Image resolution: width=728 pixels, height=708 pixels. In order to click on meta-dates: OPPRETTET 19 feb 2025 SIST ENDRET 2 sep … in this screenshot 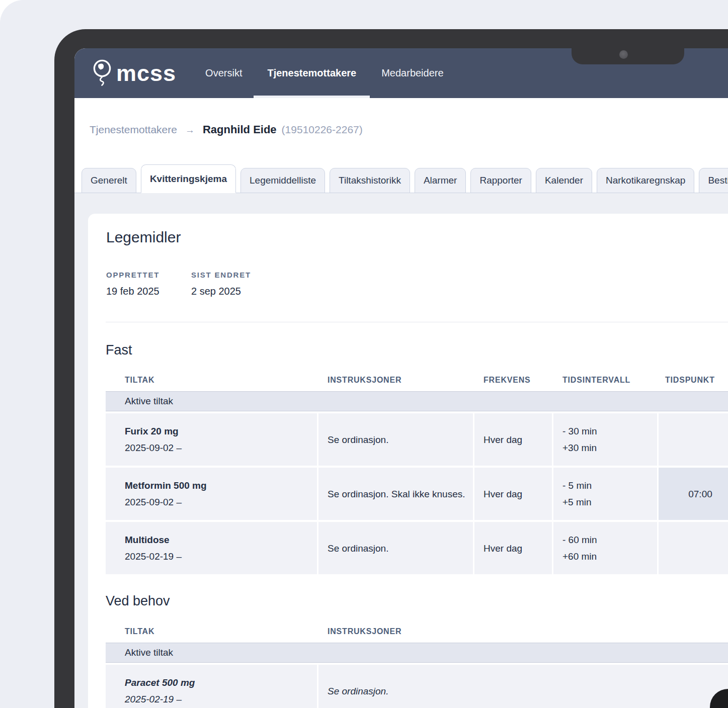, I will do `click(179, 284)`.